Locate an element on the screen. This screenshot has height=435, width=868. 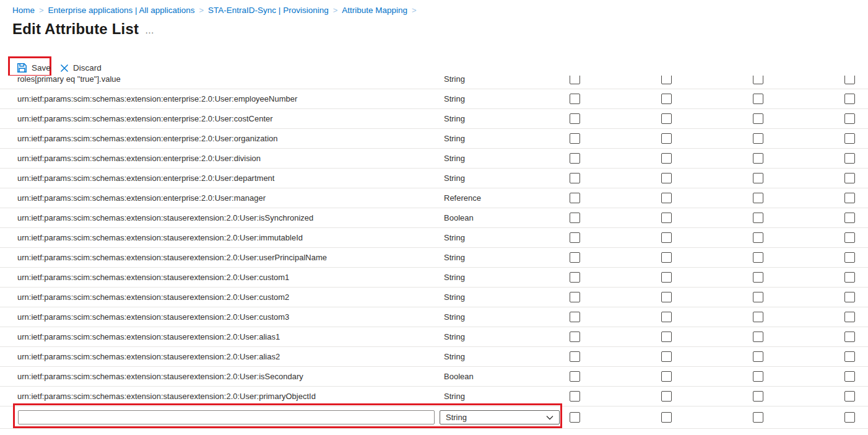
attribute-type: Boolean is located at coordinates (506, 218).